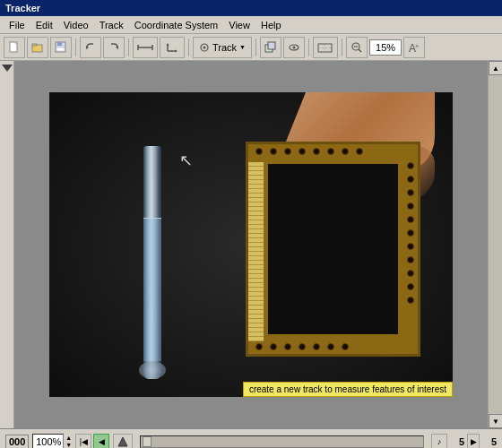 The image size is (502, 448). Describe the element at coordinates (414, 47) in the screenshot. I see `zoom-in-button: A +` at that location.